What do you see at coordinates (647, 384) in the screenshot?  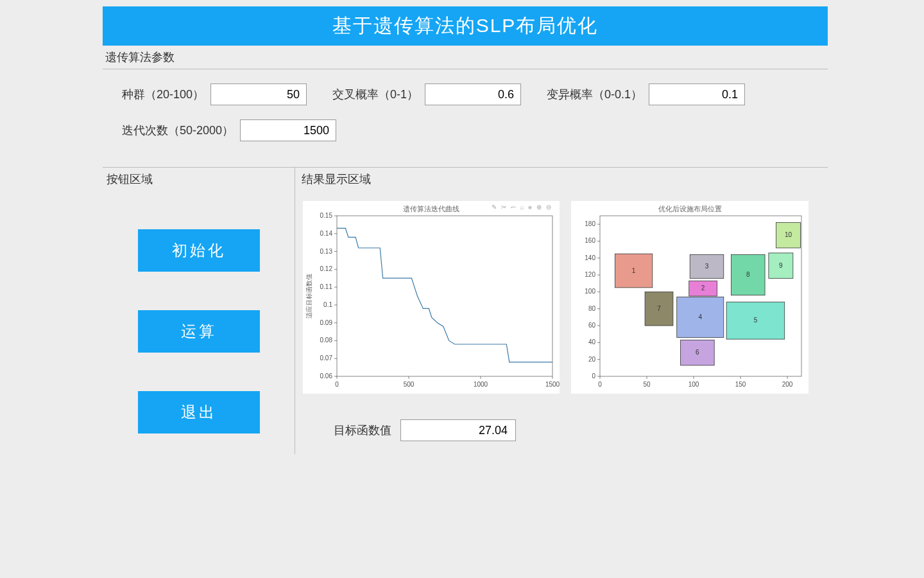 I see `svg-text: 50` at bounding box center [647, 384].